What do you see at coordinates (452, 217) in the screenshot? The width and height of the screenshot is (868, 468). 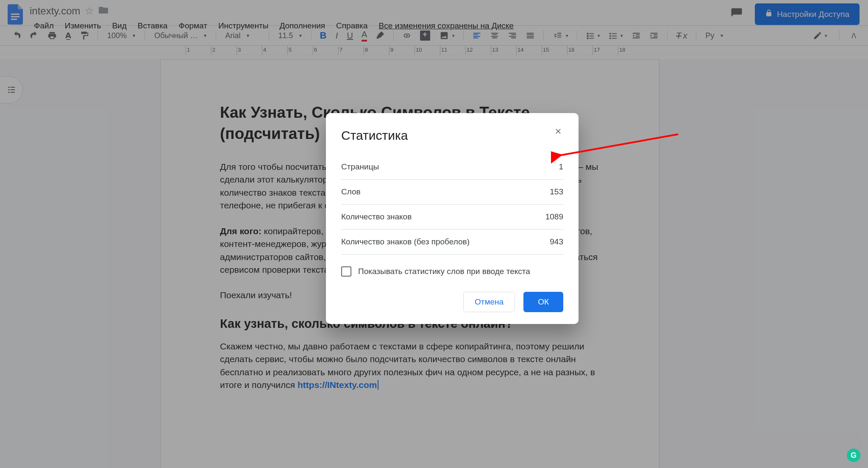 I see `stat-row-chars: Количество знаков 1089` at bounding box center [452, 217].